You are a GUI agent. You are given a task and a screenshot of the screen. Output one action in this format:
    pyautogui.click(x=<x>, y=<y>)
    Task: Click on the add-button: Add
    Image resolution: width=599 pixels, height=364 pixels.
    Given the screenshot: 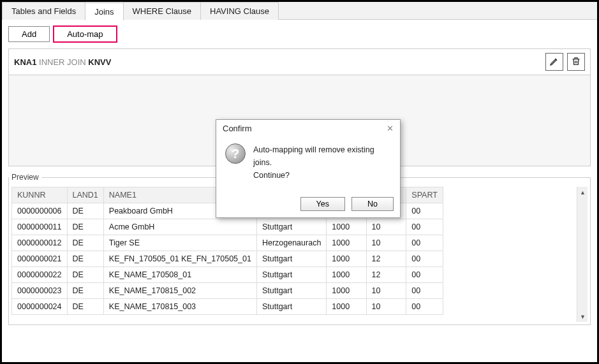 What is the action you would take?
    pyautogui.click(x=29, y=34)
    